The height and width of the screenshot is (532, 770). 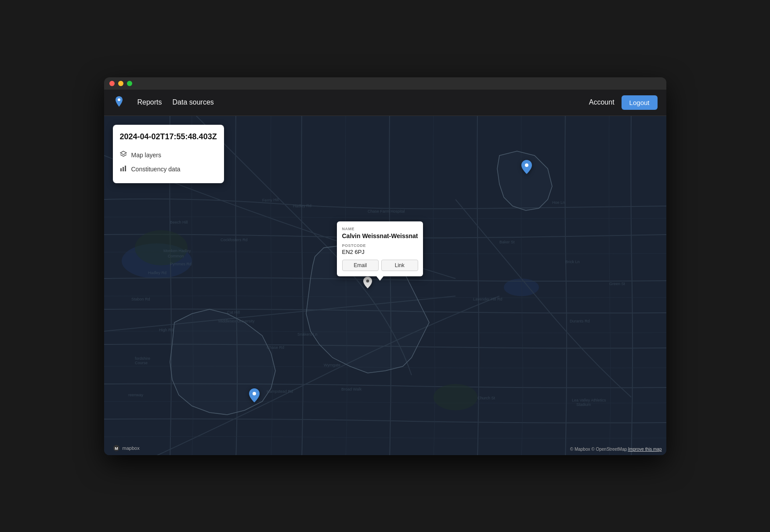 What do you see at coordinates (169, 154) in the screenshot?
I see `info-panel: 2024-04-02T17:55:48.403Z Map layers` at bounding box center [169, 154].